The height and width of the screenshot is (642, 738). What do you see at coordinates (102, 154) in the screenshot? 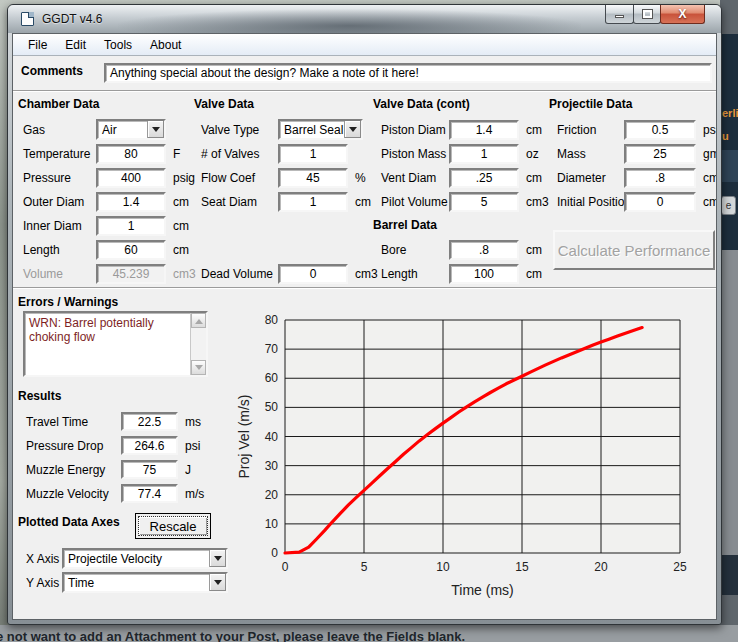
I see `field-temperature: Temperature 80 F` at bounding box center [102, 154].